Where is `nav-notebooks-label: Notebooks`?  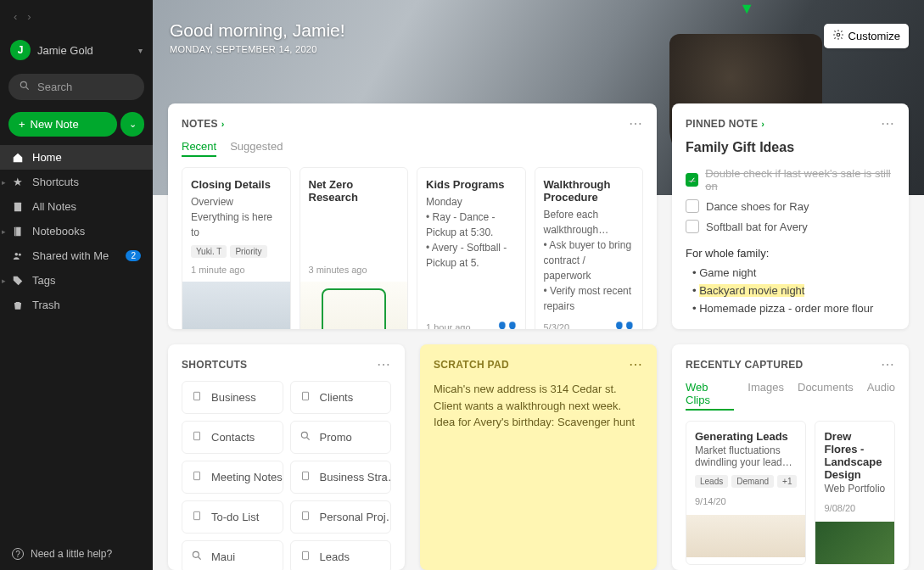 nav-notebooks-label: Notebooks is located at coordinates (59, 231).